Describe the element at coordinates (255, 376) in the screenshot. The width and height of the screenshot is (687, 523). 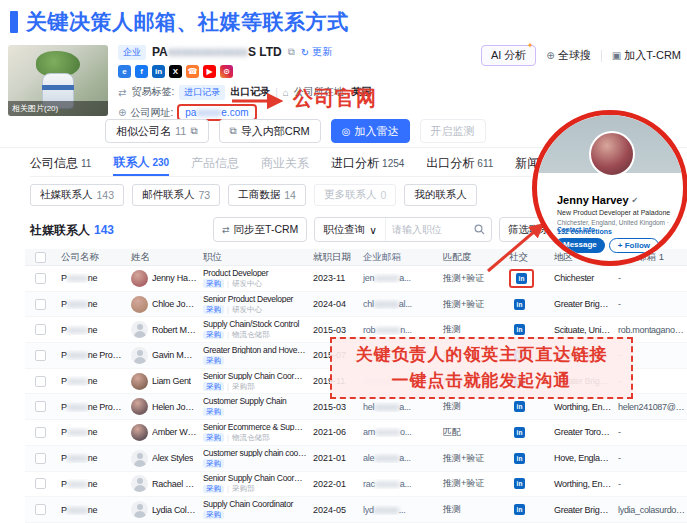
I see `position-title: Senior Supply Chain Coordinator` at that location.